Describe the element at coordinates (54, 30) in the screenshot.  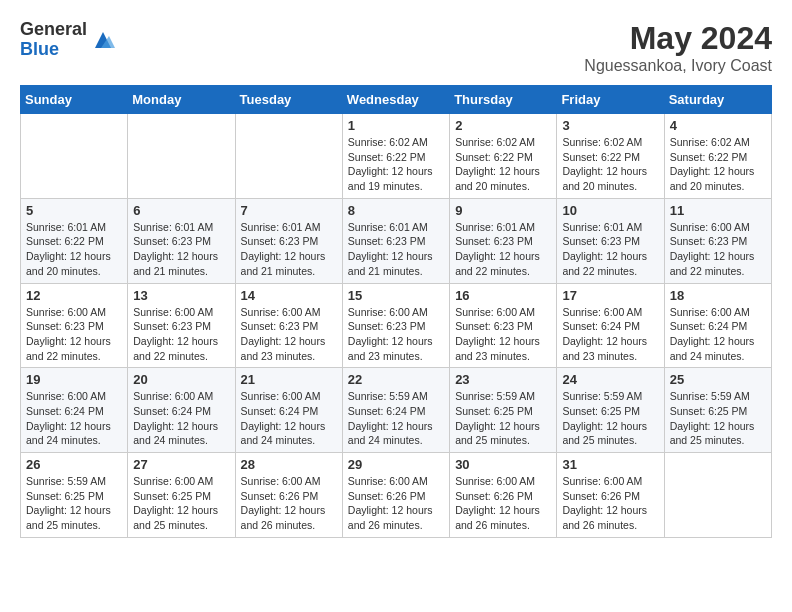
I see `logo-general: General` at that location.